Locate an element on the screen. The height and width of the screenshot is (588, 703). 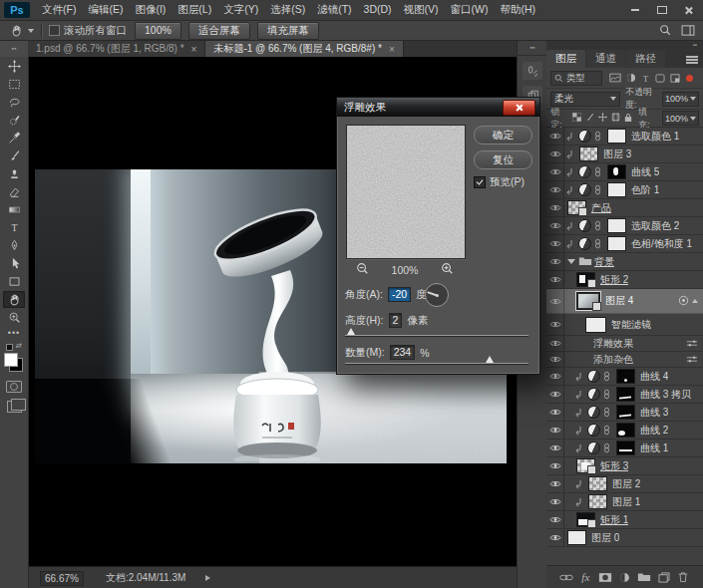
adjustment-filter-icon is located at coordinates (631, 78).